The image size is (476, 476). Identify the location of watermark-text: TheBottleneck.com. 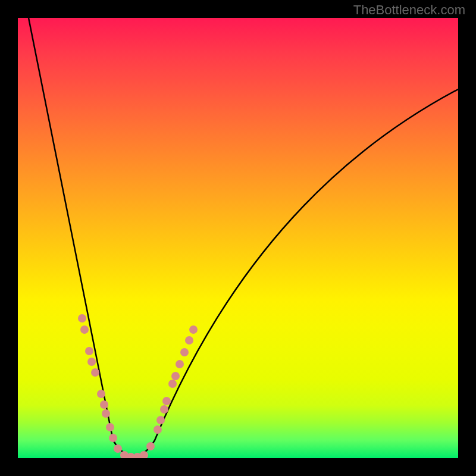
(409, 10).